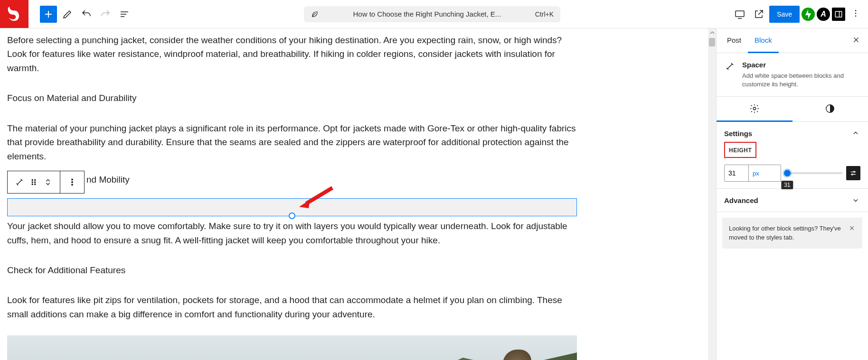 The image size is (868, 360). I want to click on plus-icon, so click(48, 14).